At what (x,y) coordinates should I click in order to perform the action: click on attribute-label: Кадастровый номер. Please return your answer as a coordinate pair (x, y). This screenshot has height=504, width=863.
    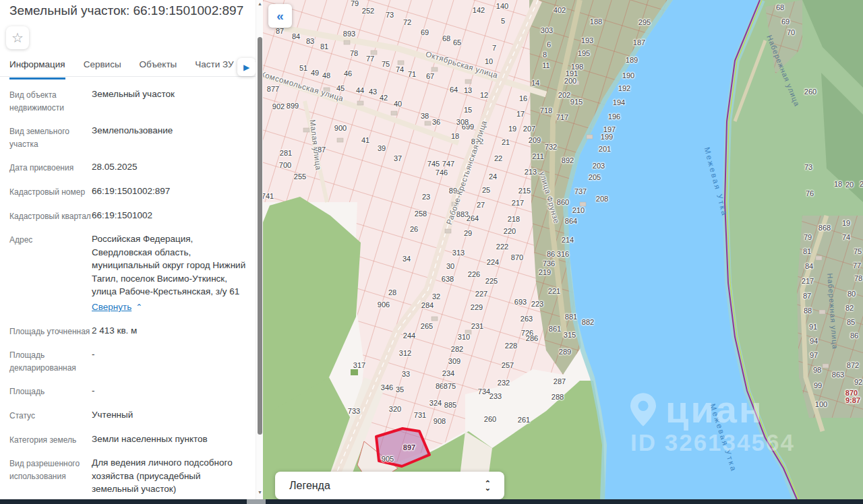
    Looking at the image, I should click on (51, 191).